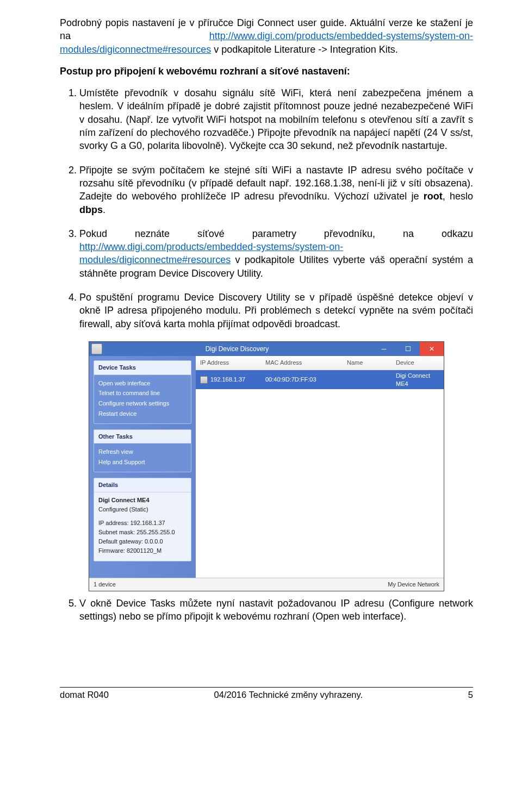  What do you see at coordinates (91, 210) in the screenshot?
I see `step-2-dbps: dbps` at bounding box center [91, 210].